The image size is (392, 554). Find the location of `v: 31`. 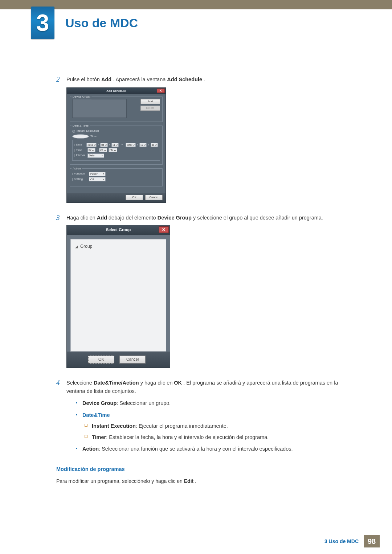

v: 31 is located at coordinates (153, 145).